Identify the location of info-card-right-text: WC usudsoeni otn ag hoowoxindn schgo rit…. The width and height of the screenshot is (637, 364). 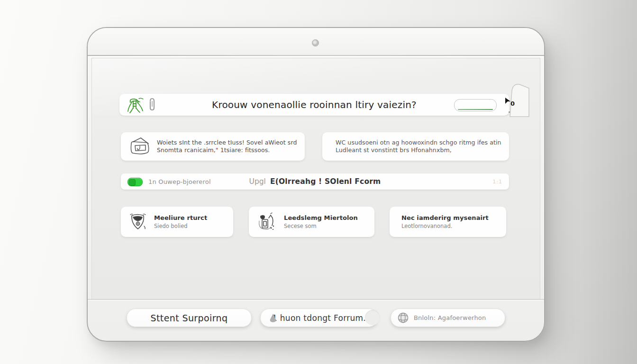
(419, 146).